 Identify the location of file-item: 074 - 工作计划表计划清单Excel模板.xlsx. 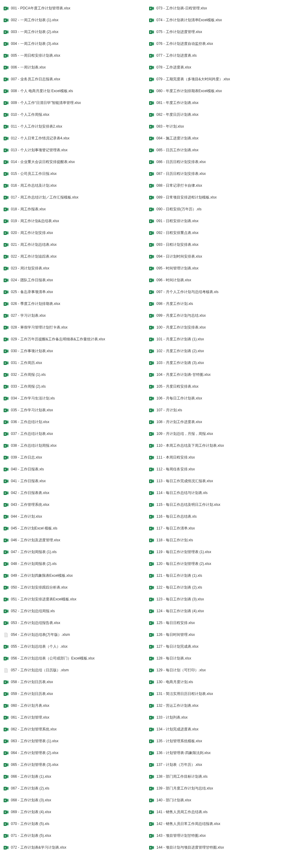
(219, 20).